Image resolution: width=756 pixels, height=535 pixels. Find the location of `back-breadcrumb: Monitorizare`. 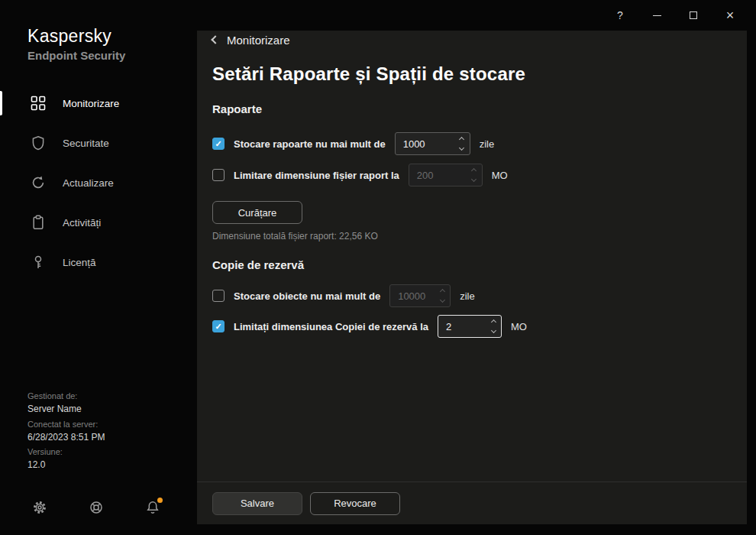

back-breadcrumb: Monitorizare is located at coordinates (251, 40).